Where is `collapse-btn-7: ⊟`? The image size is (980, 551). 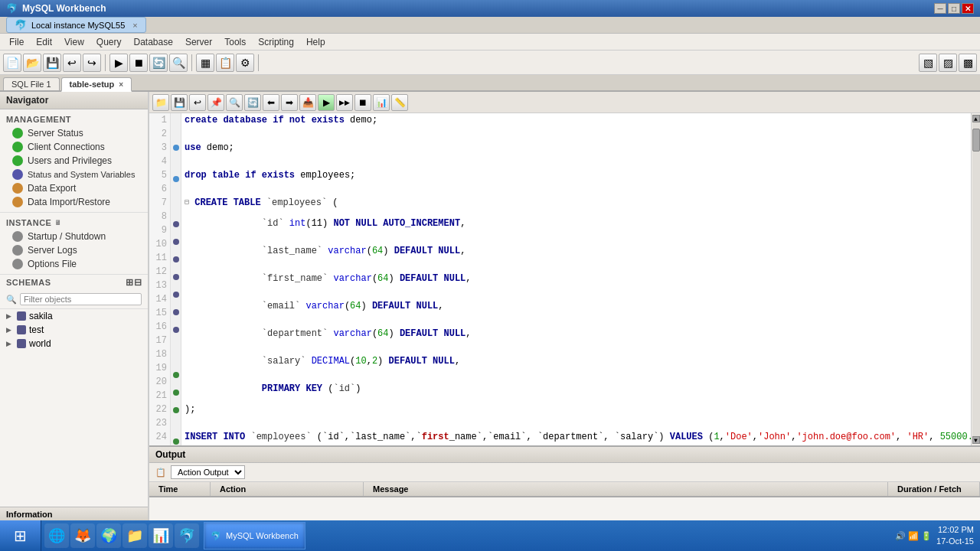
collapse-btn-7: ⊟ is located at coordinates (187, 203).